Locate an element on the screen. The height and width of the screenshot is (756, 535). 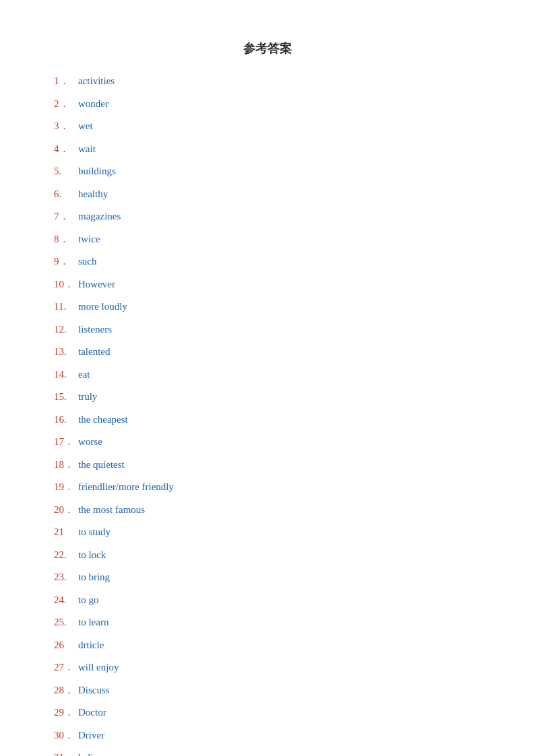
list-item: 16.the cheapest is located at coordinates (268, 420).